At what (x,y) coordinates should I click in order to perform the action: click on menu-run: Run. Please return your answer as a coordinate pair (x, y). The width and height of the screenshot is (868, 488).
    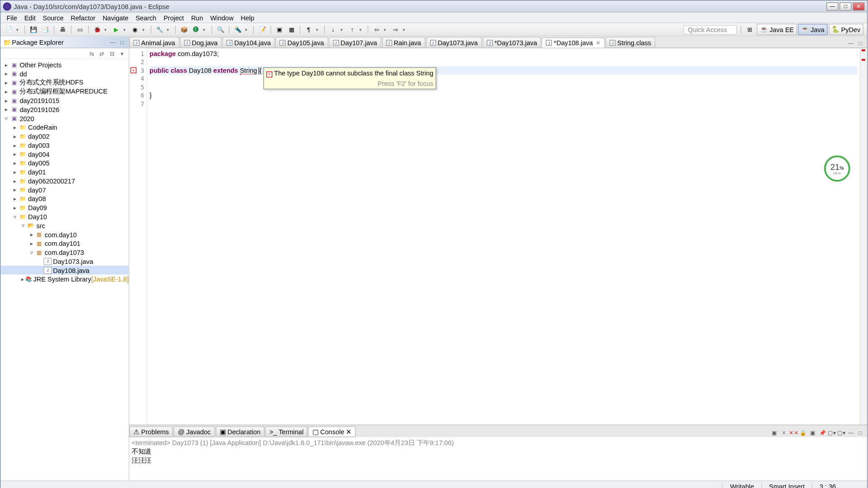
    Looking at the image, I should click on (197, 17).